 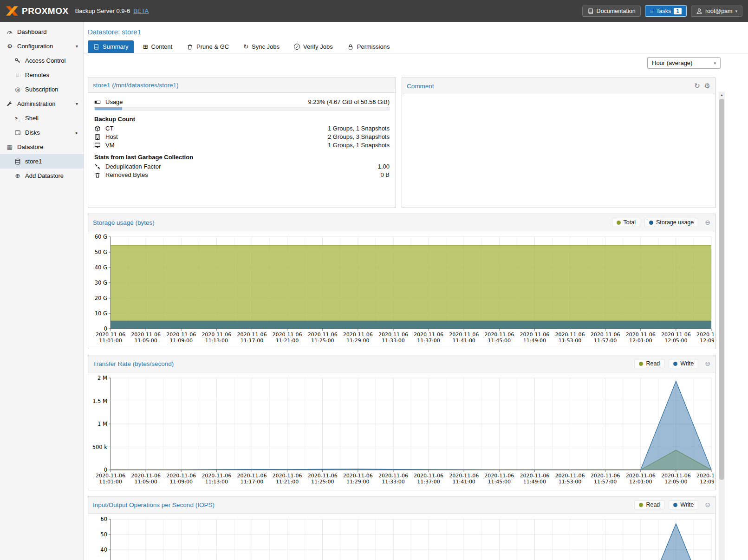 I want to click on reload-icon: ↻, so click(x=697, y=86).